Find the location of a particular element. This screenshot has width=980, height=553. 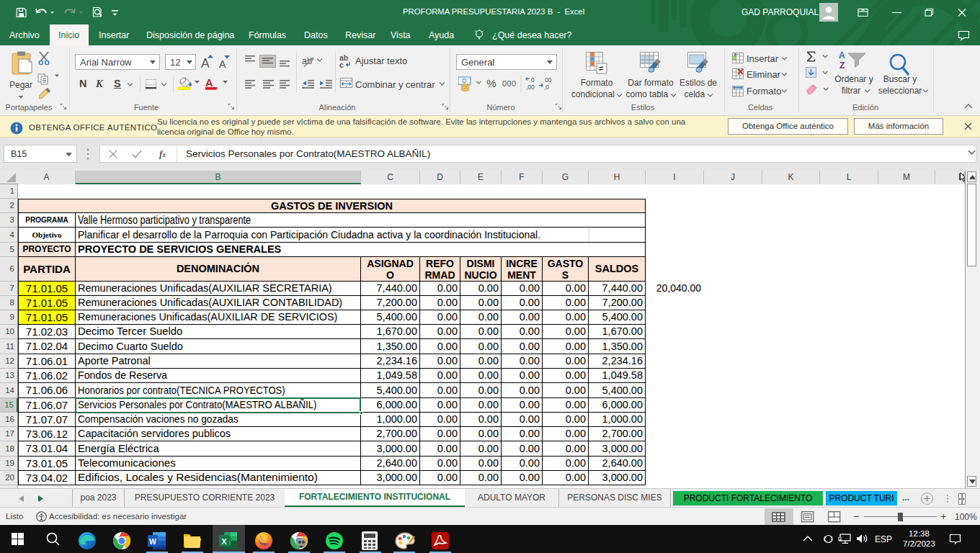

svg-text: 0 is located at coordinates (533, 80).